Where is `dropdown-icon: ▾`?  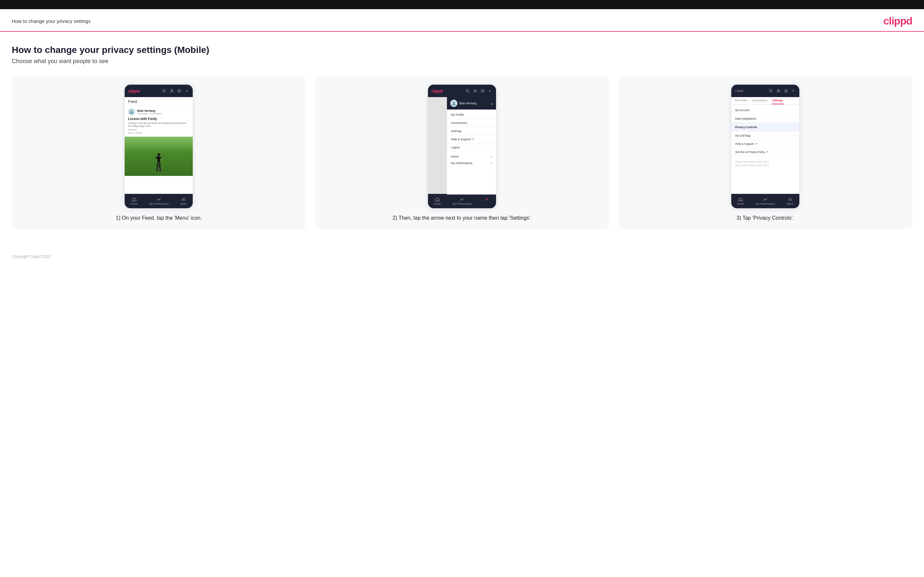 dropdown-icon: ▾ is located at coordinates (187, 91).